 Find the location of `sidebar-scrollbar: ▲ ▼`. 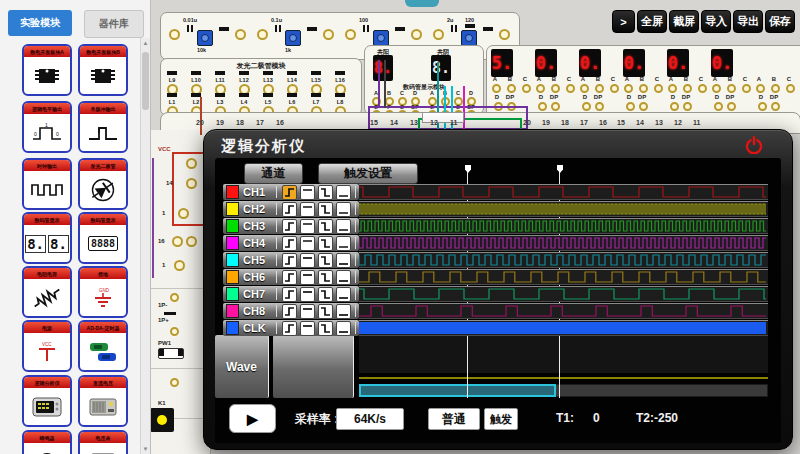

sidebar-scrollbar: ▲ ▼ is located at coordinates (145, 246).